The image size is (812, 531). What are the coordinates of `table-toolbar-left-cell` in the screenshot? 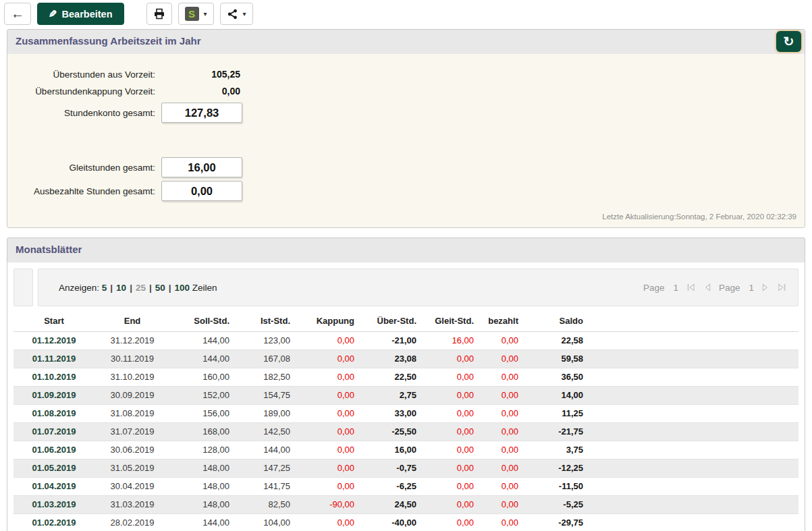 It's located at (23, 287).